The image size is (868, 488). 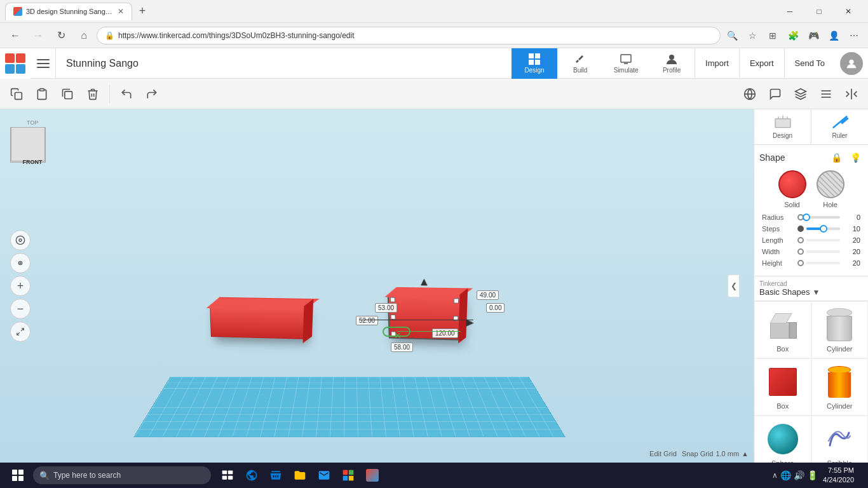 I want to click on show-desktop-button, so click(x=861, y=475).